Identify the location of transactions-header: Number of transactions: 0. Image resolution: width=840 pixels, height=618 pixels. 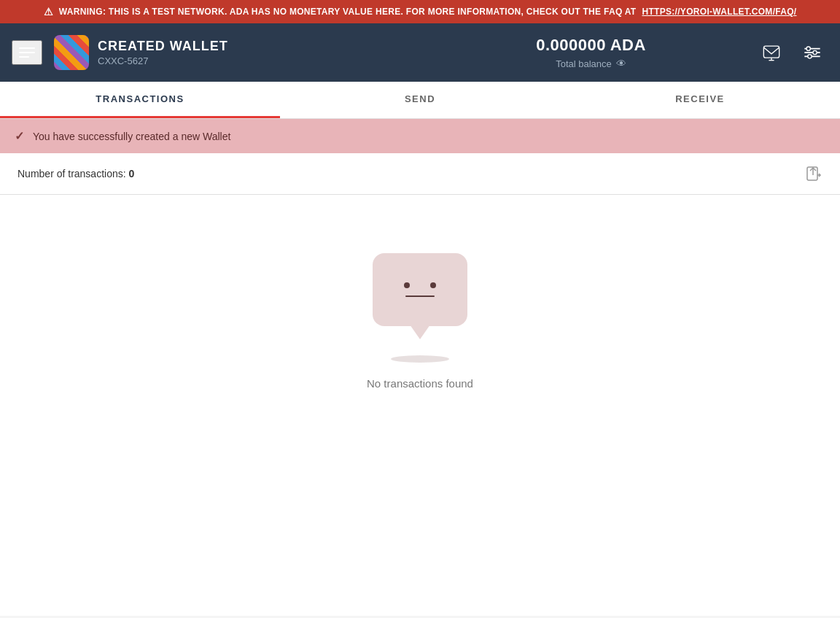
(420, 174).